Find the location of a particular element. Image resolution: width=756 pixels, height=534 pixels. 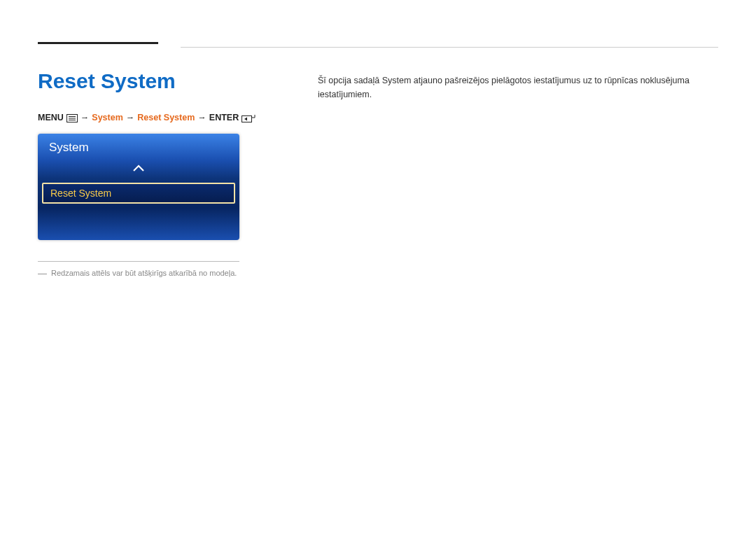

footnote-separator is located at coordinates (139, 262).